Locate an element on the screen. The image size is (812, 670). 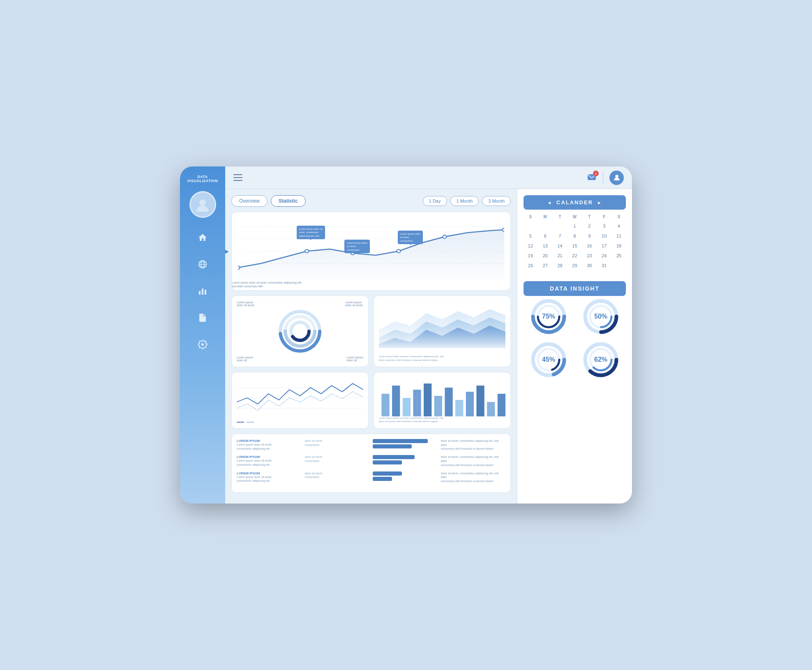
donut-label-tr: Lorem ipsumdolor sit amet, is located at coordinates (354, 304).